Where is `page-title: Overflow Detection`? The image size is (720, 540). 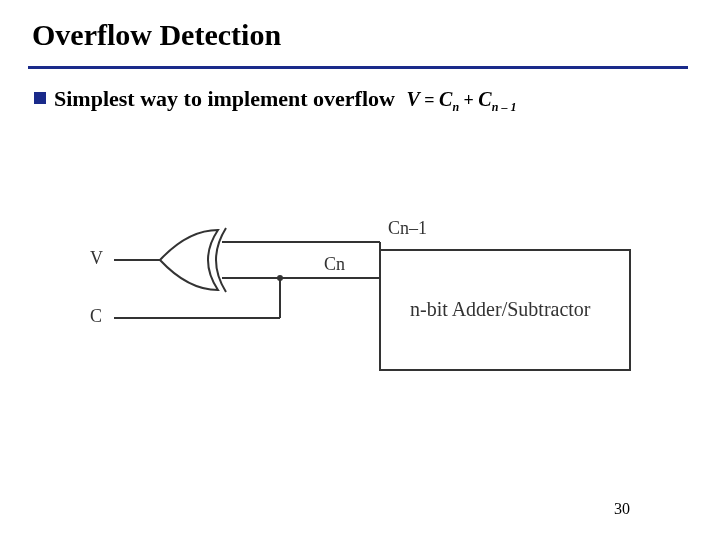
page-title: Overflow Detection is located at coordinates (156, 35).